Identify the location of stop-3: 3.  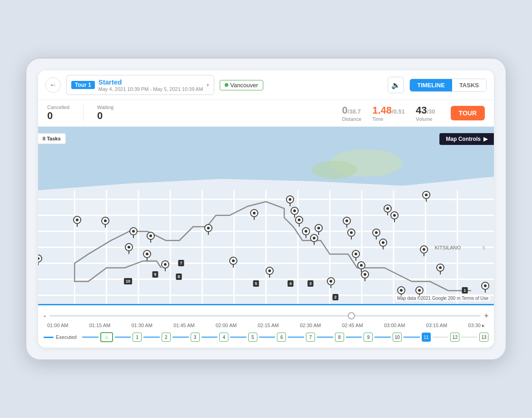
(195, 337).